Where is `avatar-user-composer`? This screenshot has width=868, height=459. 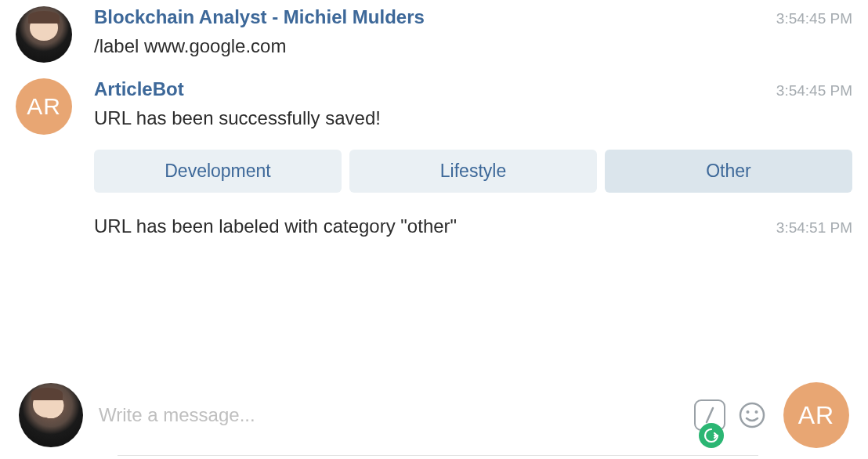 avatar-user-composer is located at coordinates (51, 415).